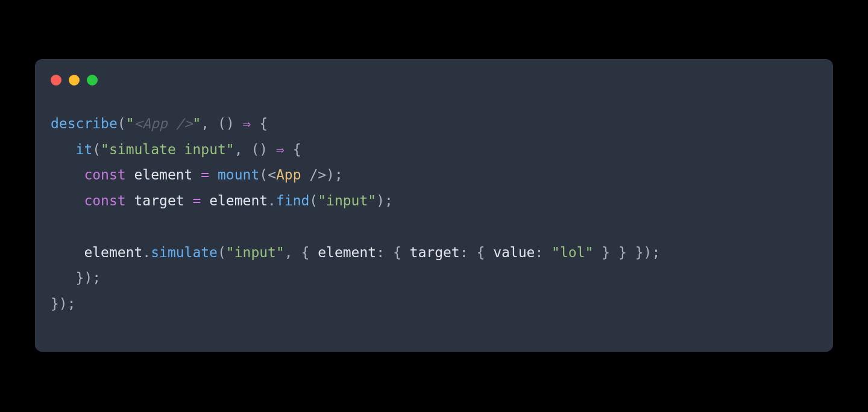 Image resolution: width=868 pixels, height=412 pixels. Describe the element at coordinates (56, 80) in the screenshot. I see `close-icon` at that location.